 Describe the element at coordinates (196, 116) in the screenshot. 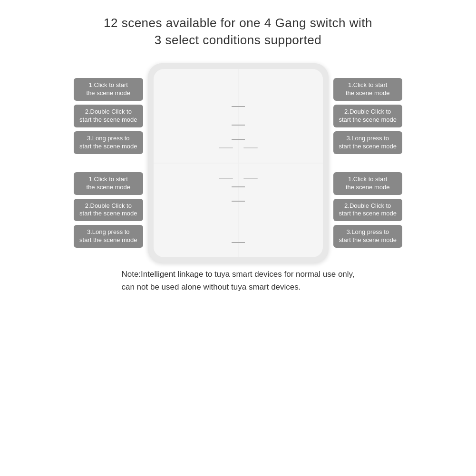

I see `switch-btn-top-left` at that location.